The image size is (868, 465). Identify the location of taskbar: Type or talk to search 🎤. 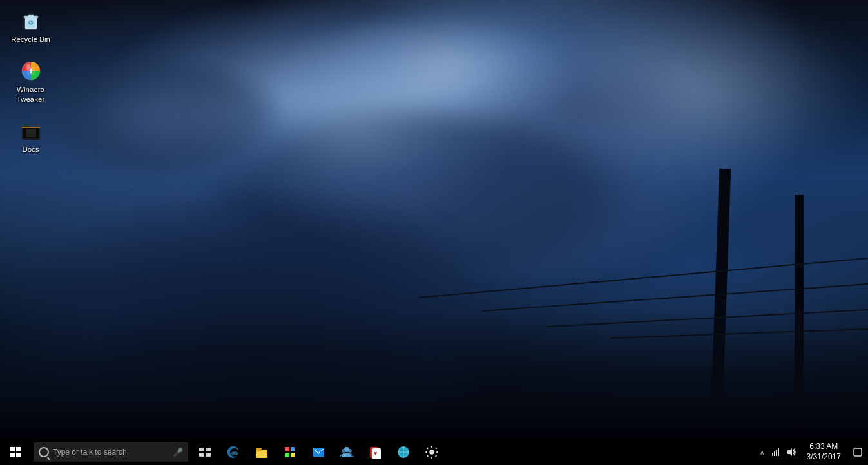
(434, 452).